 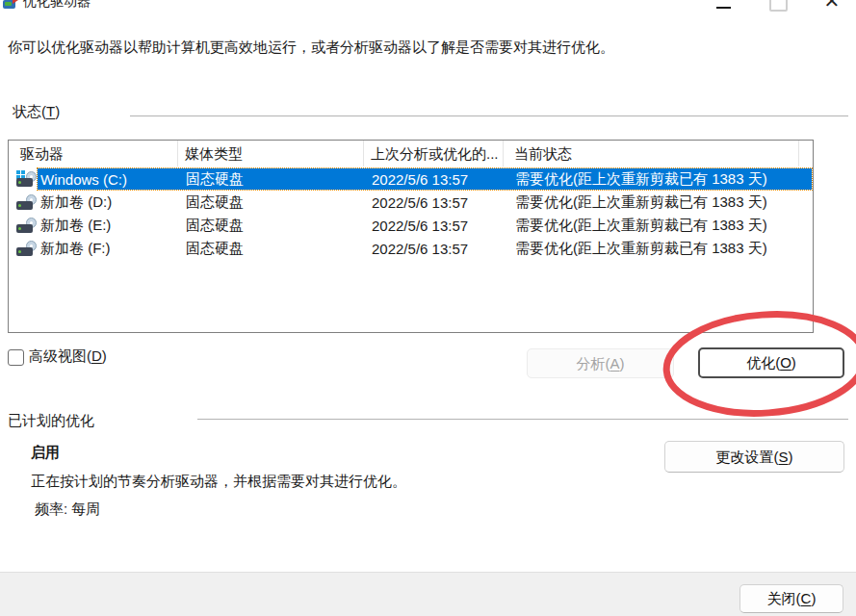 I want to click on optimize-mnemonic: O, so click(x=786, y=362).